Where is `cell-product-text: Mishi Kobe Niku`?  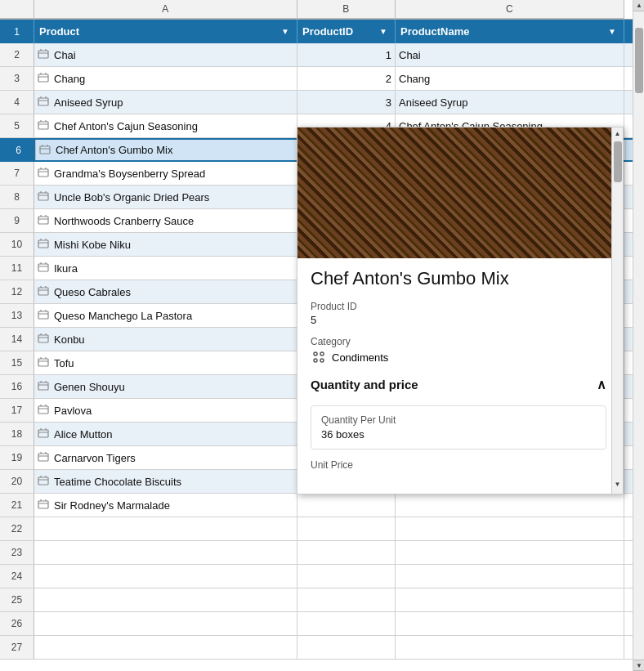 cell-product-text: Mishi Kobe Niku is located at coordinates (92, 245).